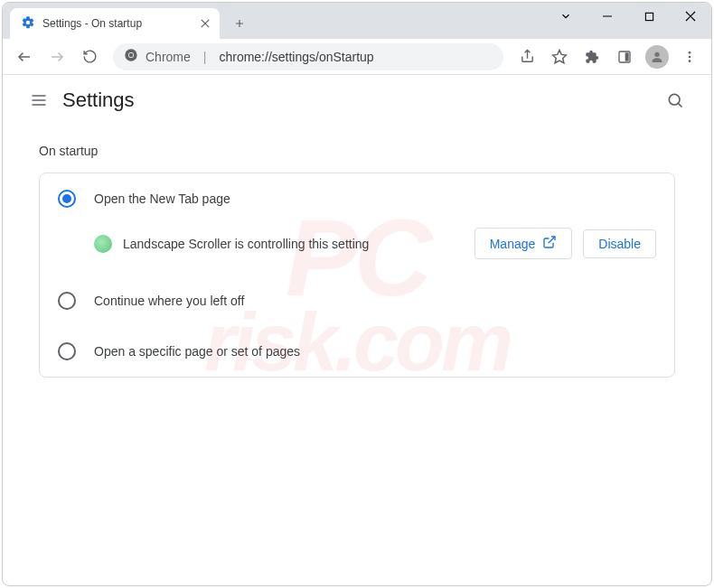 The height and width of the screenshot is (588, 714). I want to click on reload-button, so click(89, 57).